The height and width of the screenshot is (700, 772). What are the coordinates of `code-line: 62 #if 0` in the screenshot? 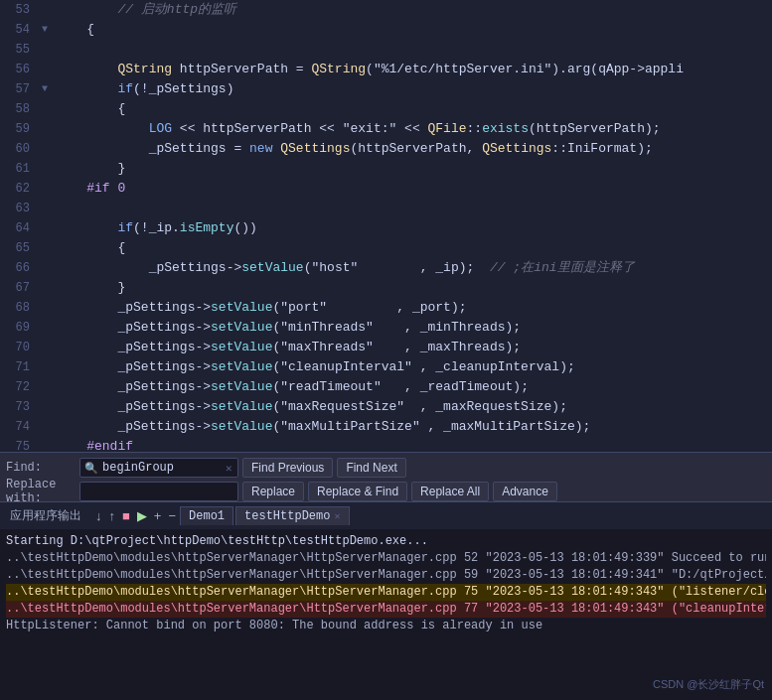 It's located at (386, 189).